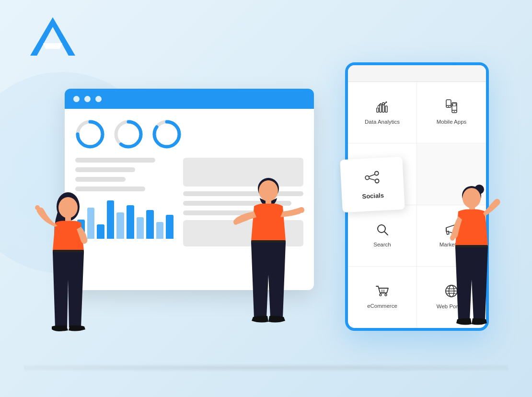  What do you see at coordinates (189, 99) in the screenshot?
I see `browser-titlebar` at bounding box center [189, 99].